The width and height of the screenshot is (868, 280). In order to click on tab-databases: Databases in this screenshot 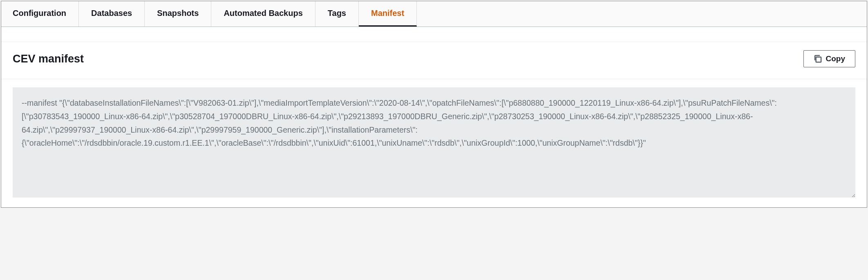, I will do `click(112, 14)`.